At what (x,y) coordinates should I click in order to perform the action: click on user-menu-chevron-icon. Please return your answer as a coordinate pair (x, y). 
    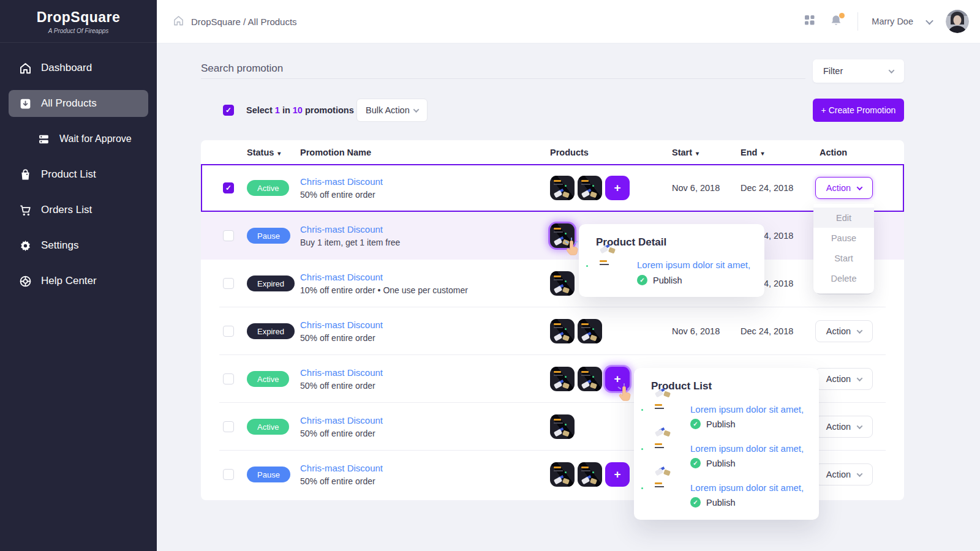
    Looking at the image, I should click on (930, 21).